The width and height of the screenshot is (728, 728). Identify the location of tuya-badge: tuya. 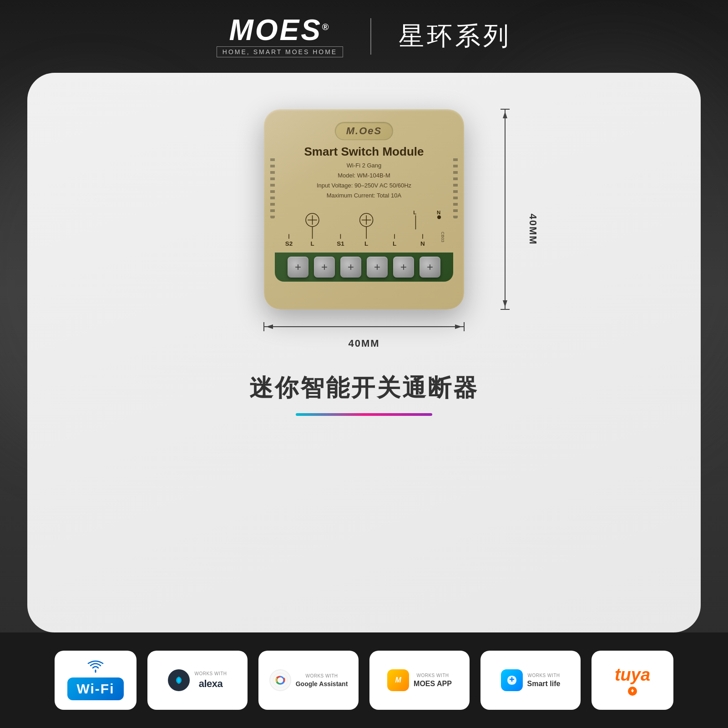
(632, 680).